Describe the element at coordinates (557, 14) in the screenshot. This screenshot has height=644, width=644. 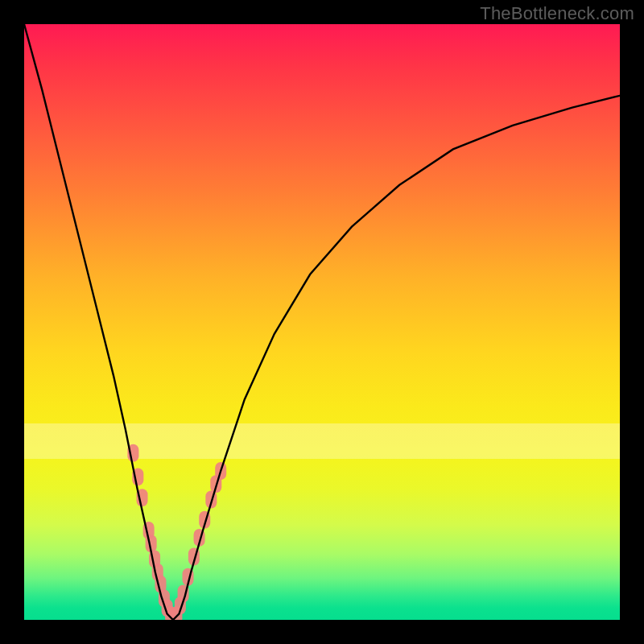
I see `watermark-text: TheBottleneck.com` at that location.